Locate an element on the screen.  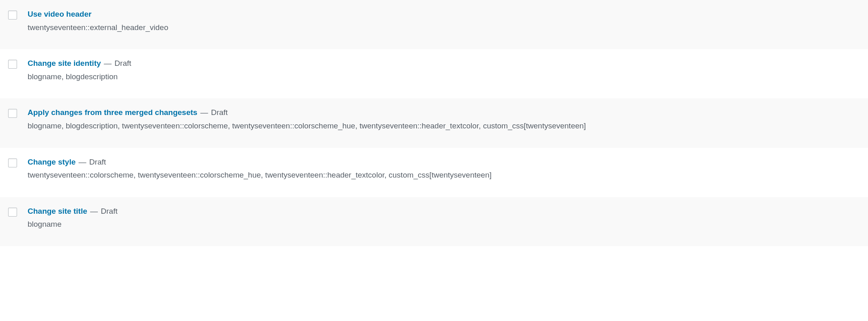
changeset-title-link: Change site title is located at coordinates (58, 211).